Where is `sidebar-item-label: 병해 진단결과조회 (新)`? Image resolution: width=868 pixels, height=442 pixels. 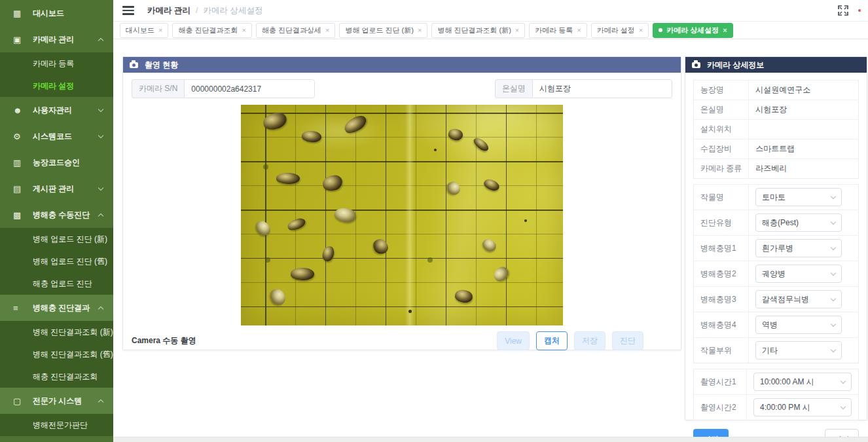 sidebar-item-label: 병해 진단결과조회 (新) is located at coordinates (73, 333).